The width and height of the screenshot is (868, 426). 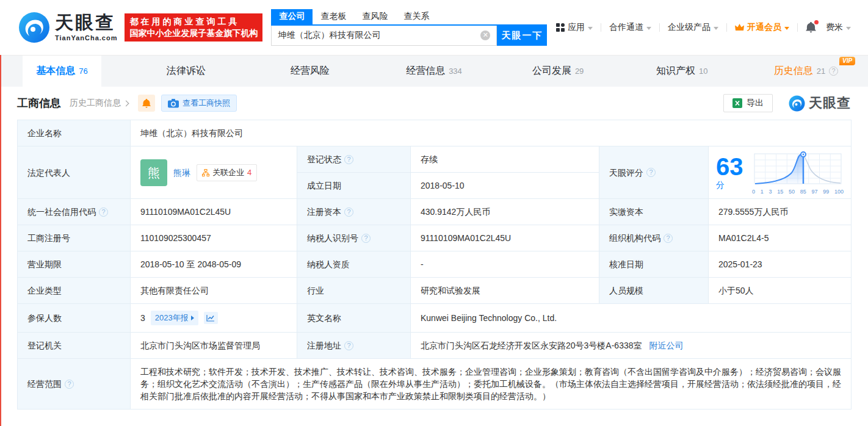 What do you see at coordinates (505, 212) in the screenshot?
I see `field-value-reg-capital: 430.9142万人民币` at bounding box center [505, 212].